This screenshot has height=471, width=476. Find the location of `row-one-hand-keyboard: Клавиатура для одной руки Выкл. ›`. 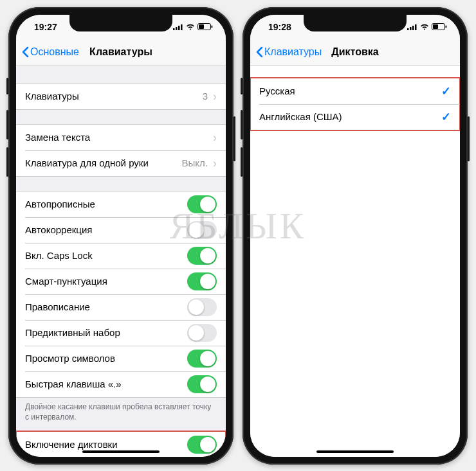

row-one-hand-keyboard: Клавиатура для одной руки Выкл. › is located at coordinates (121, 163).